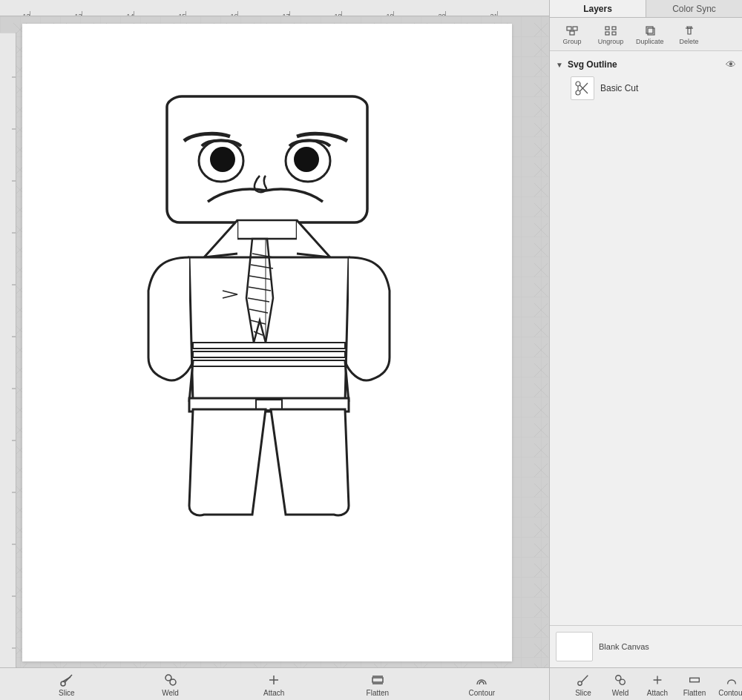  I want to click on flatten-icon, so click(378, 680).